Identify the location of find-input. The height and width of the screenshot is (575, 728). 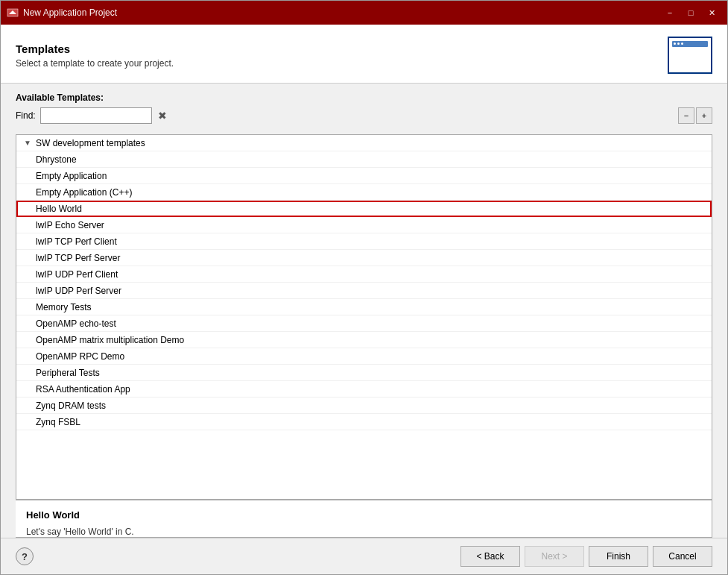
(96, 116).